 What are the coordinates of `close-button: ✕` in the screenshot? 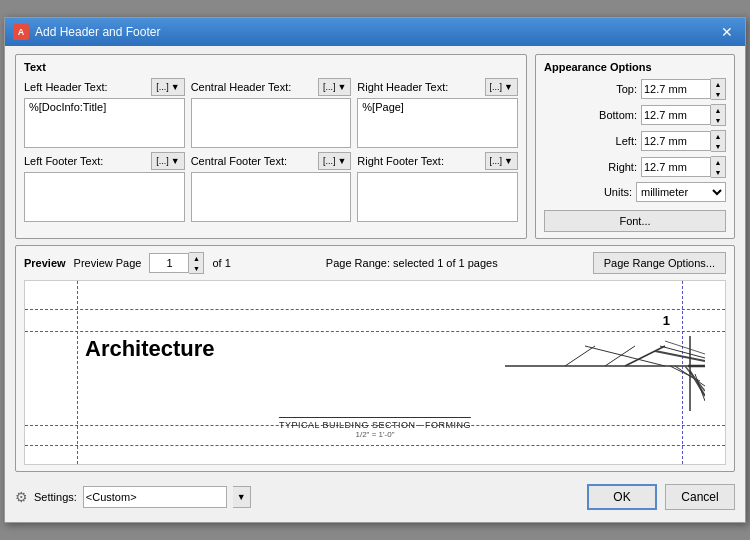 It's located at (727, 32).